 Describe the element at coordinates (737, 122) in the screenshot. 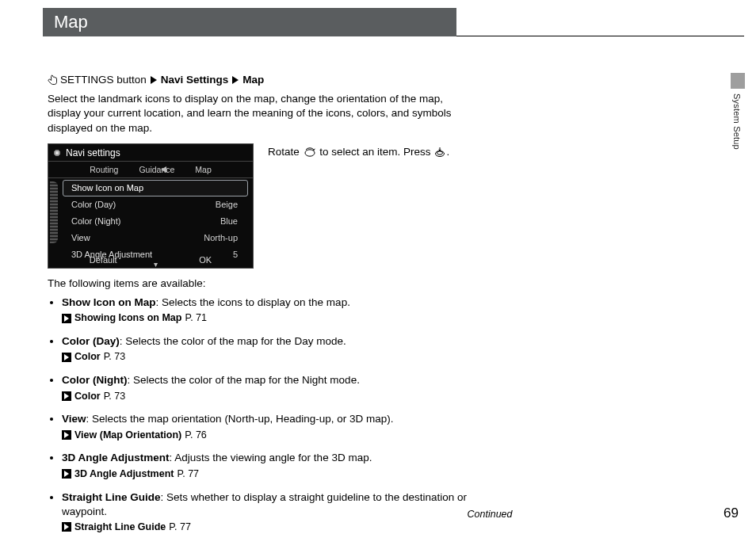

I see `side-tab-label: System Setup` at that location.